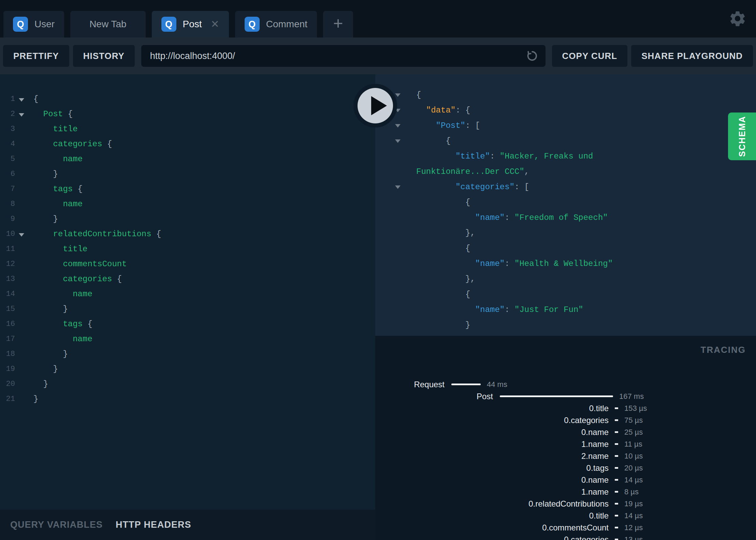  Describe the element at coordinates (36, 99) in the screenshot. I see `code-text: {` at that location.